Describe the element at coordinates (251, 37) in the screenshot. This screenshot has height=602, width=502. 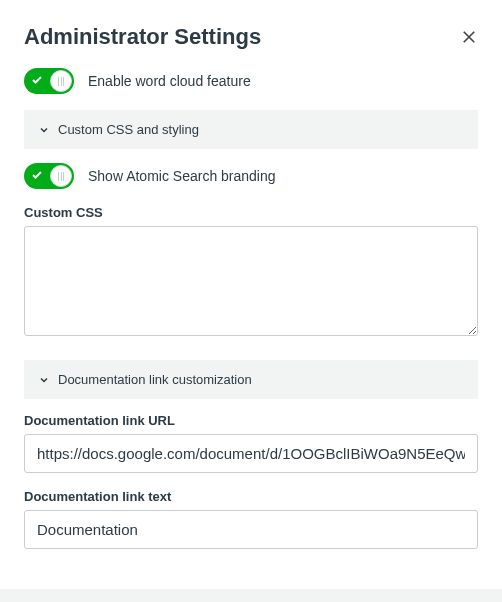
I see `modal-header: Administrator Settings` at that location.